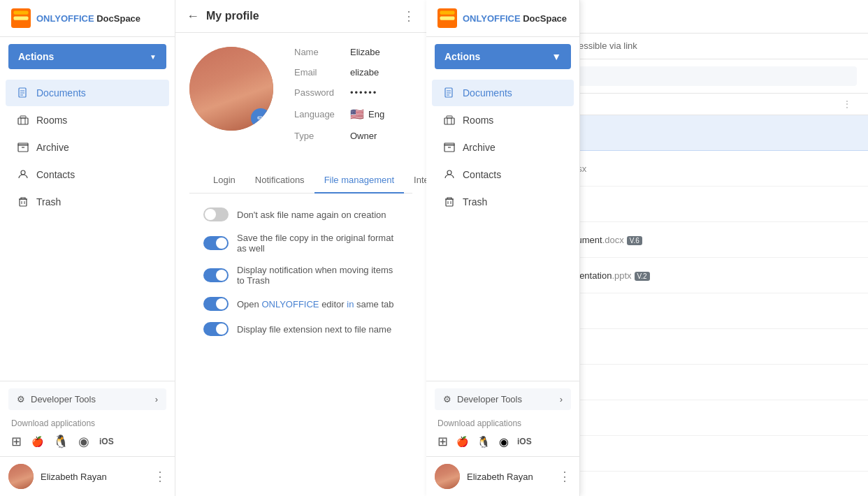 Image resolution: width=868 pixels, height=496 pixels. Describe the element at coordinates (509, 476) in the screenshot. I see `dropdown-user-name: Elizabeth Rayan` at that location.